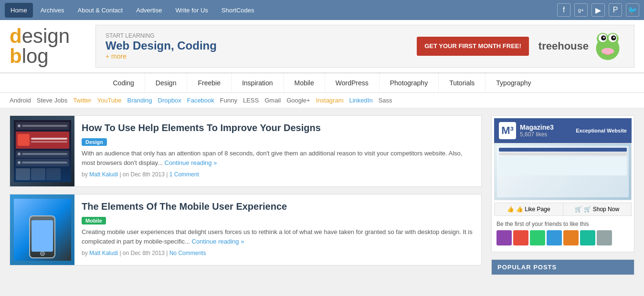  Describe the element at coordinates (563, 239) in the screenshot. I see `fb-avatars` at that location.